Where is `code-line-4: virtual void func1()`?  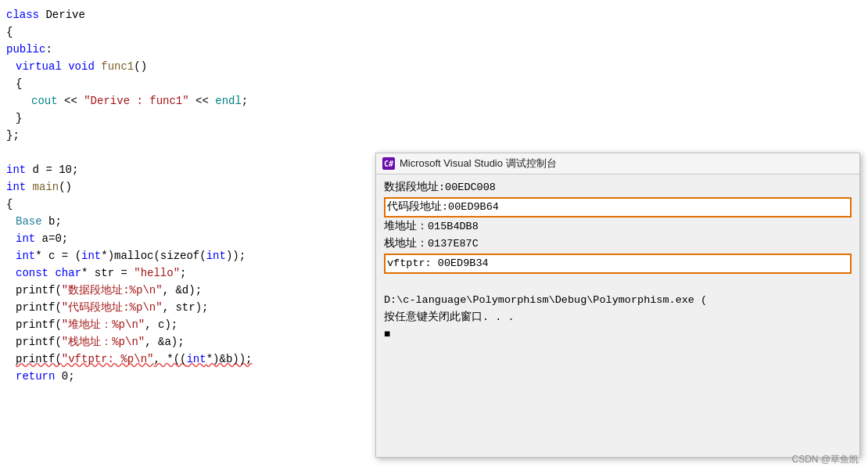 code-line-4: virtual void func1() is located at coordinates (434, 67).